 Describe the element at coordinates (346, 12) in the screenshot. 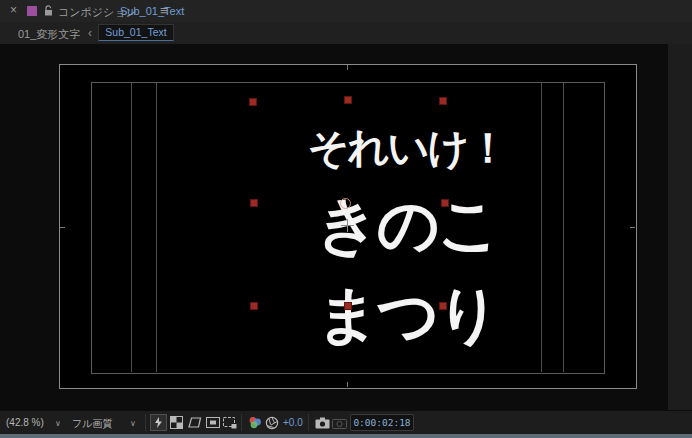

I see `panel-tab-bar: × コンポジション Sub_01_Text ≡` at that location.